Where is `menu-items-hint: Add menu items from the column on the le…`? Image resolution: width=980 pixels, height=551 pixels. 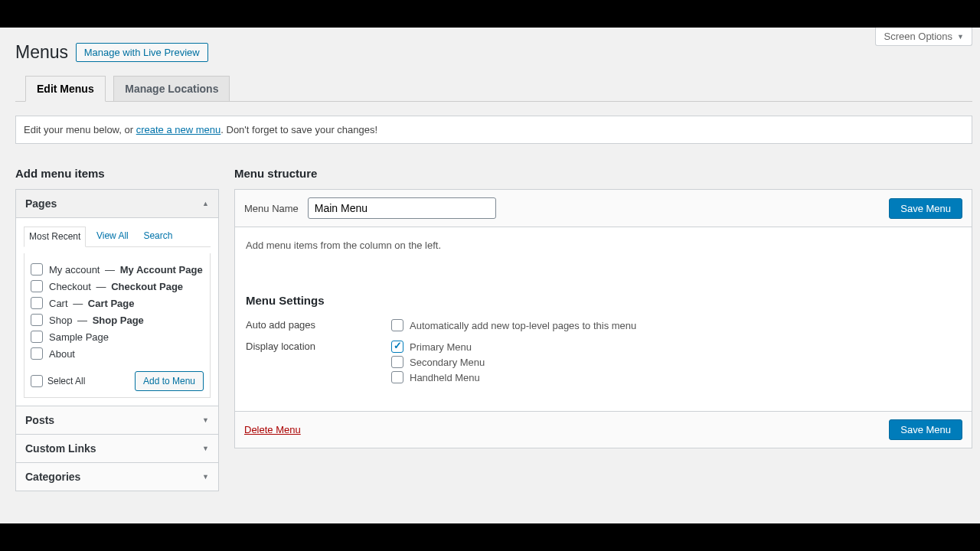 menu-items-hint: Add menu items from the column on the le… is located at coordinates (603, 245).